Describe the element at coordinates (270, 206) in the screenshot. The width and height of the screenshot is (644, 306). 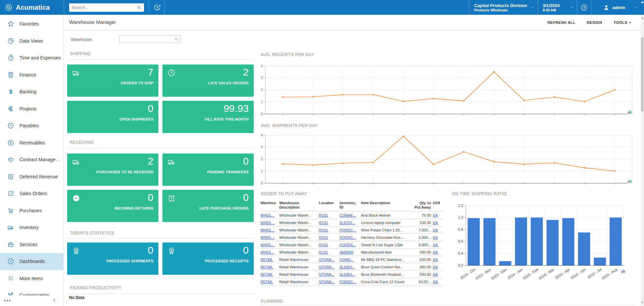
I see `column-header-warehouse: Warehouse` at that location.